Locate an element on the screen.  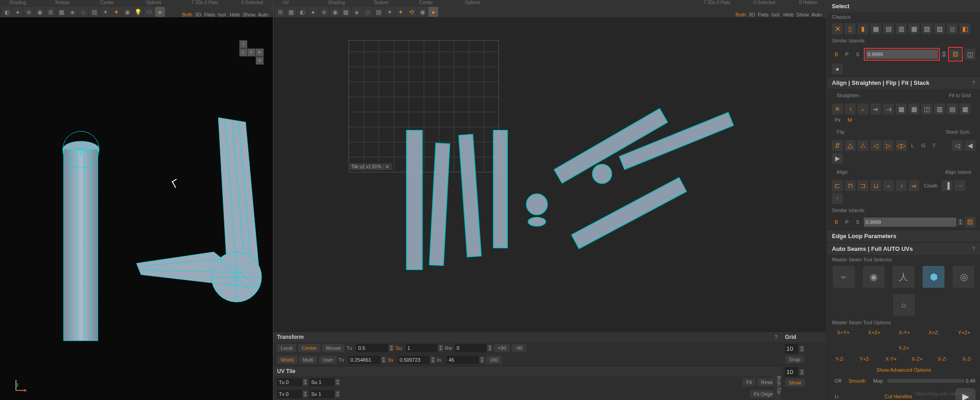
seam-tool-1: ⫟ is located at coordinates (844, 277).